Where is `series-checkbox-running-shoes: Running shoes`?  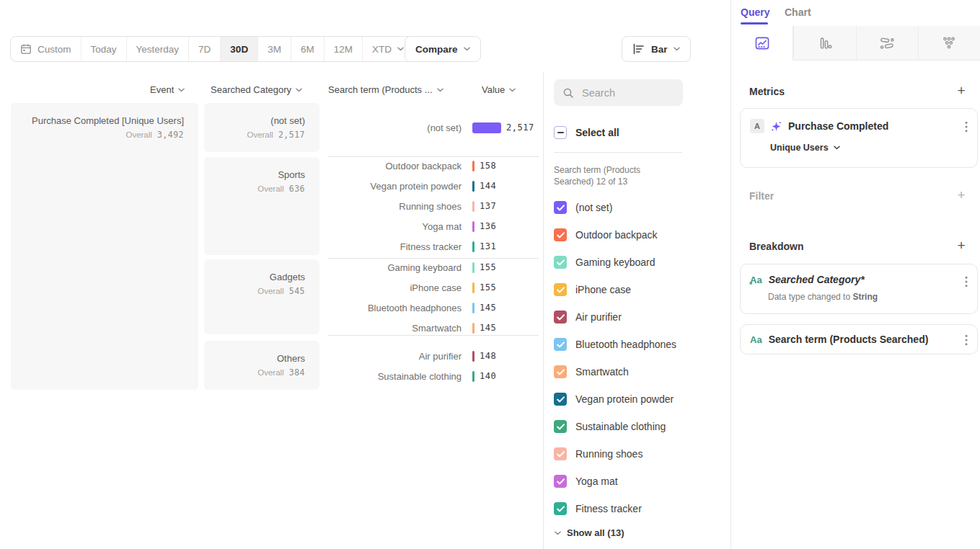
series-checkbox-running-shoes: Running shoes is located at coordinates (599, 454).